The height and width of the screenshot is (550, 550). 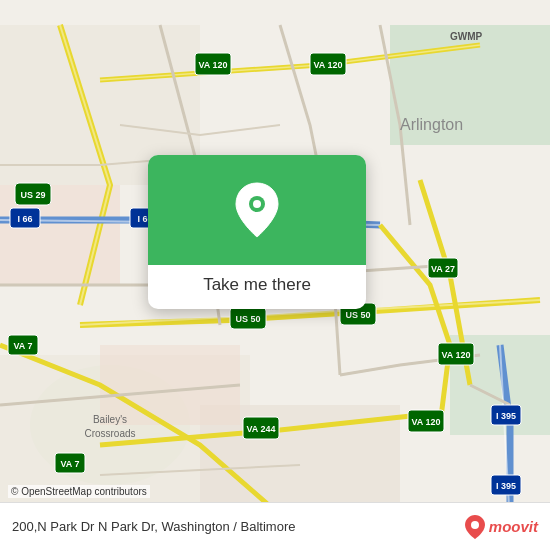 I want to click on location-pin-icon, so click(x=257, y=210).